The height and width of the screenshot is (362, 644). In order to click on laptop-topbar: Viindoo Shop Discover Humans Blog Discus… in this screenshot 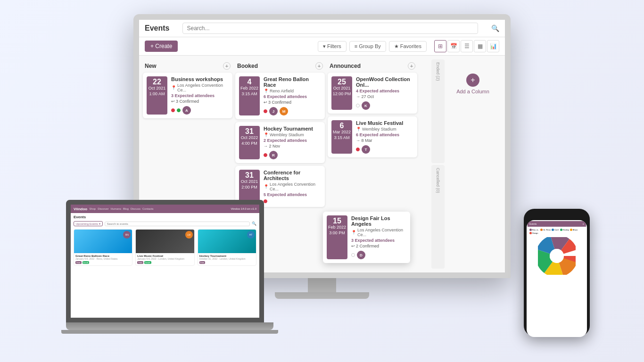, I will do `click(165, 209)`.